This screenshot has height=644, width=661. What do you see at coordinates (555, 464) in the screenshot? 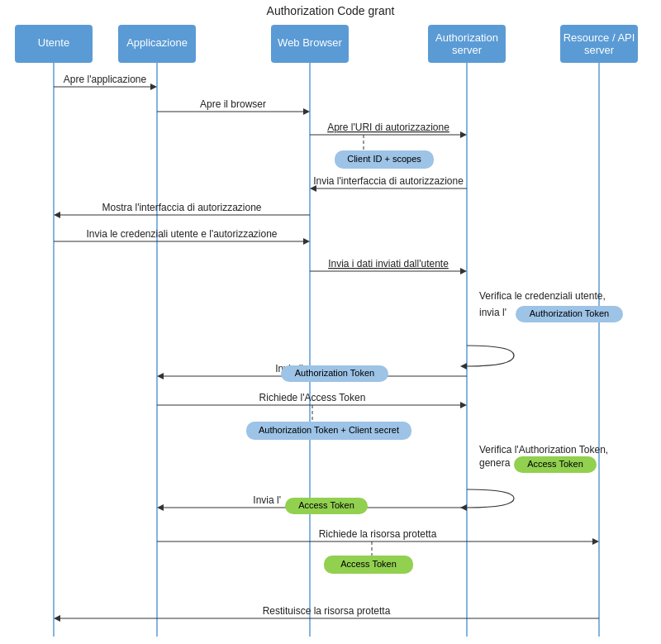
I see `badge-access-token-1-text: Access Token` at bounding box center [555, 464].